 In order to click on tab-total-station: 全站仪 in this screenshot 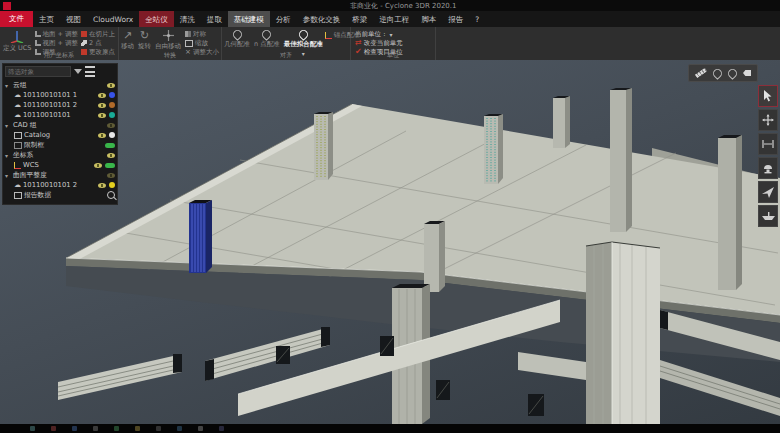, I will do `click(156, 19)`.